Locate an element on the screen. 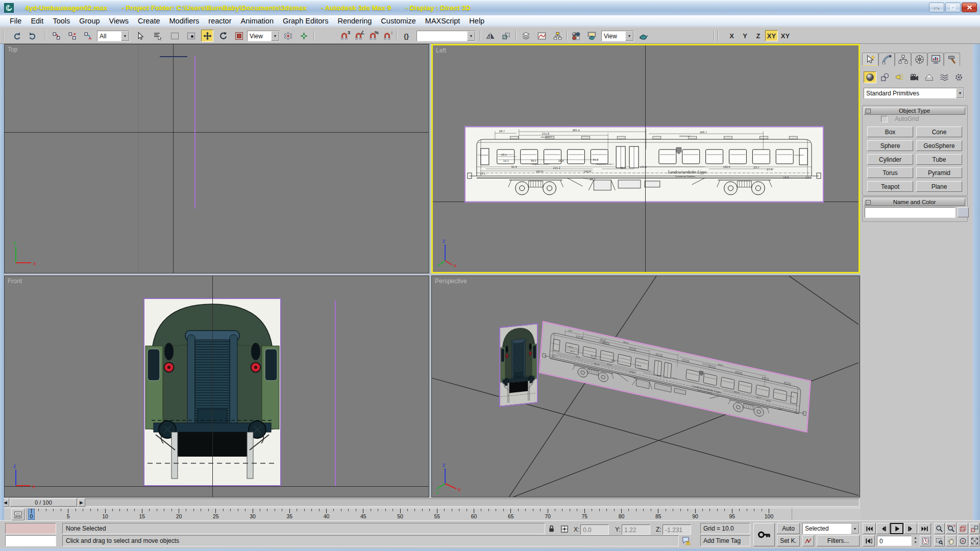  tab-motion is located at coordinates (919, 59).